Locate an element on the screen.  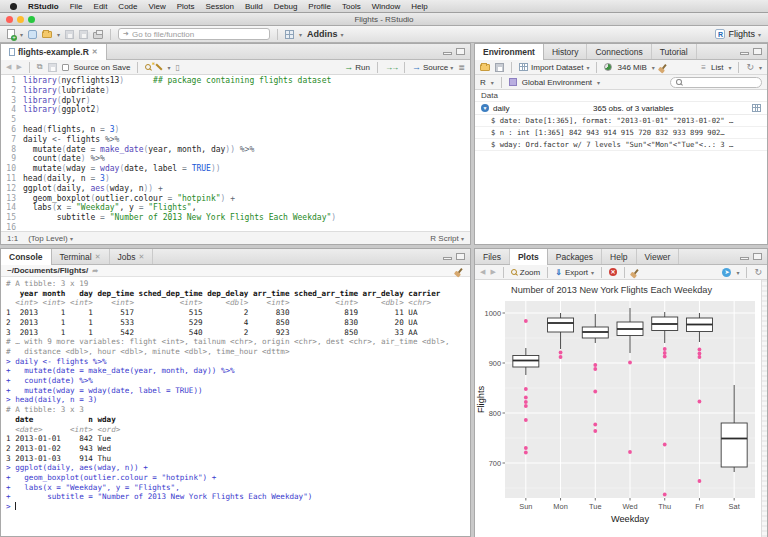
remove-plot-icon: ✕ is located at coordinates (613, 272).